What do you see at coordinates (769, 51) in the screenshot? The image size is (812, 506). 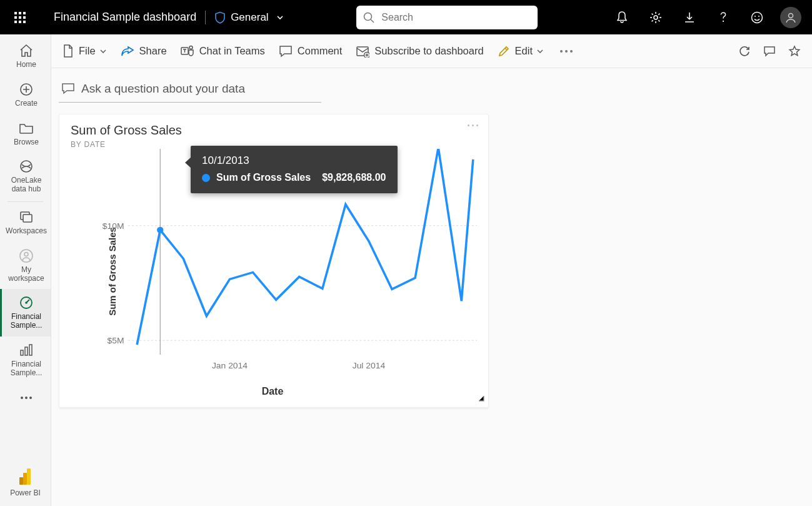 I see `comments-pane-button` at bounding box center [769, 51].